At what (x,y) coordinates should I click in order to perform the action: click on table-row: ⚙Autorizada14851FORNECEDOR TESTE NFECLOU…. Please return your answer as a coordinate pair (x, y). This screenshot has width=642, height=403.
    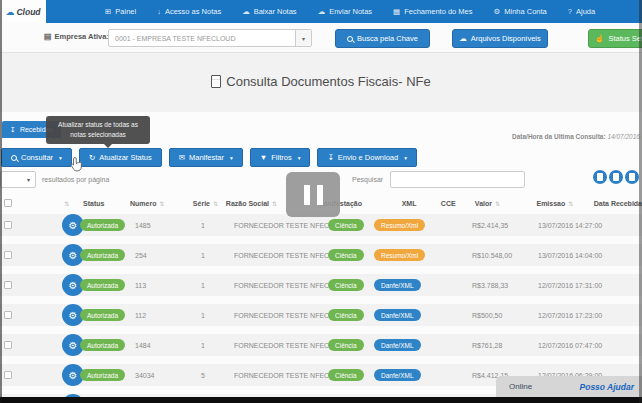
    Looking at the image, I should click on (321, 225).